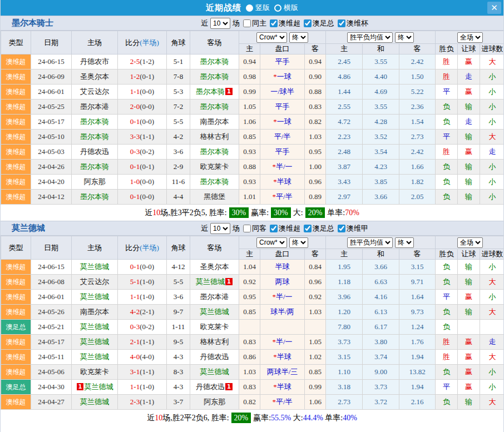  I want to click on euro-draw-odds-cell: 3.66, so click(381, 267).